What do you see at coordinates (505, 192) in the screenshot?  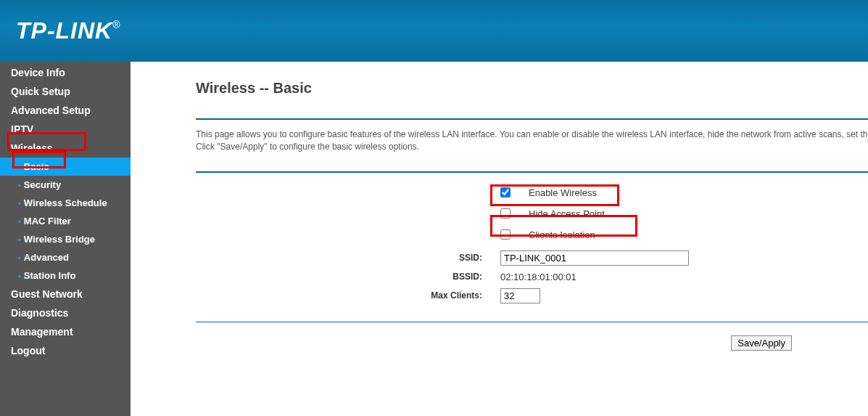 I see `enable-wireless-checkbox` at bounding box center [505, 192].